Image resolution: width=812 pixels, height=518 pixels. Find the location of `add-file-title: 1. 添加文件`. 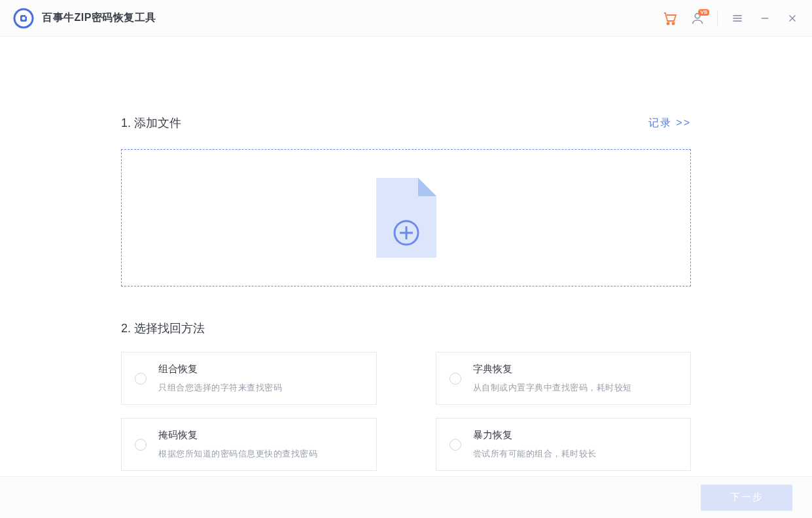

add-file-title: 1. 添加文件 is located at coordinates (151, 123).